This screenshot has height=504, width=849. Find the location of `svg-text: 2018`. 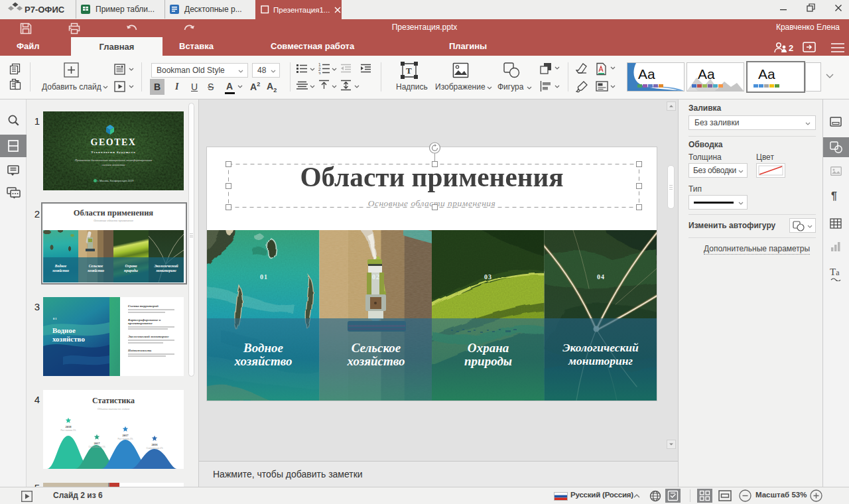

svg-text: 2018 is located at coordinates (69, 427).